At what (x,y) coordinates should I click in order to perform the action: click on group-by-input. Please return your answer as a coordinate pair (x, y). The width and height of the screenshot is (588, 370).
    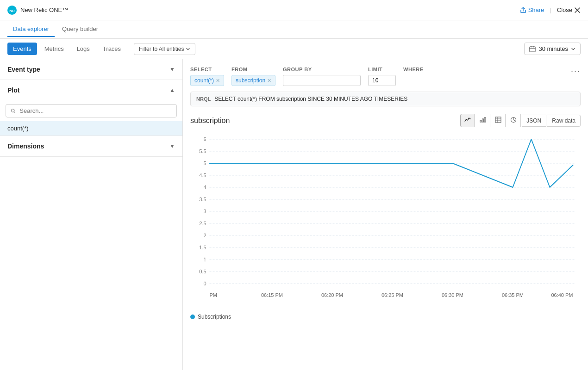
    Looking at the image, I should click on (322, 80).